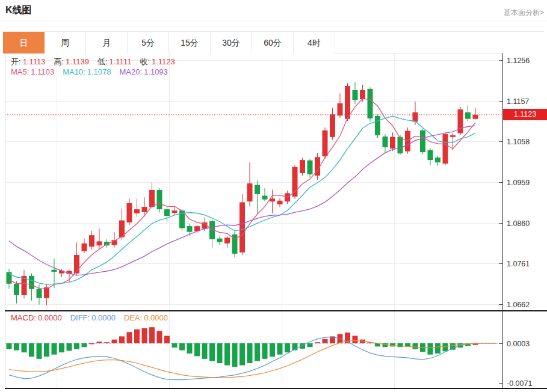  What do you see at coordinates (34, 61) in the screenshot?
I see `open-value: 1.1113` at bounding box center [34, 61].